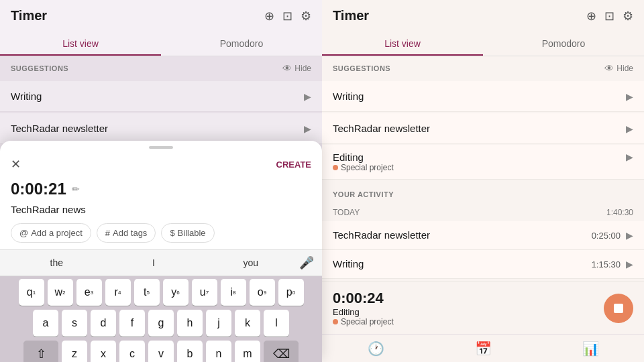  What do you see at coordinates (606, 236) in the screenshot?
I see `activity-techradar-time: 0:25:00` at bounding box center [606, 236].